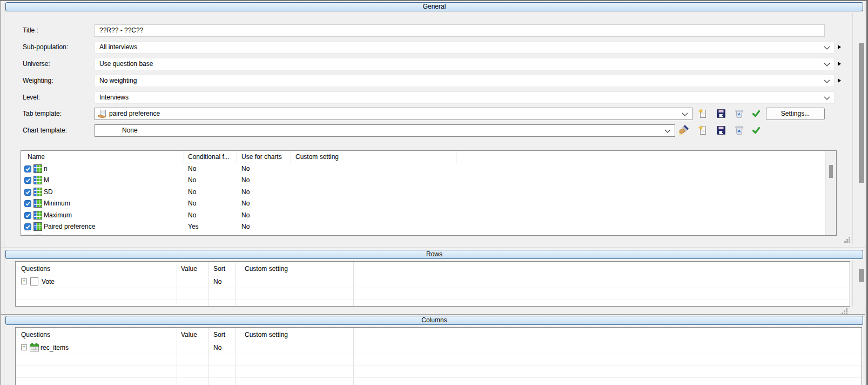  What do you see at coordinates (208, 157) in the screenshot?
I see `column-header-conditional: Conditional f...` at bounding box center [208, 157].